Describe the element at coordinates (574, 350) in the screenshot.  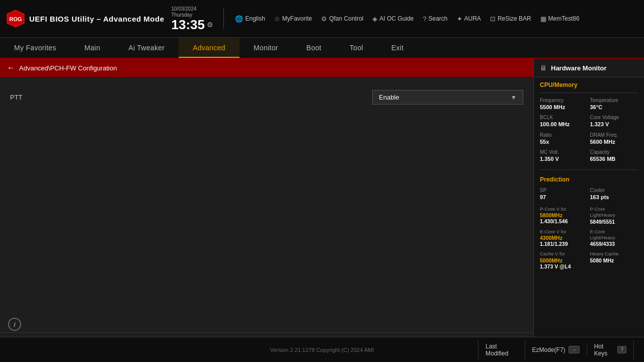
I see `ezmode-key-icon: →` at that location.